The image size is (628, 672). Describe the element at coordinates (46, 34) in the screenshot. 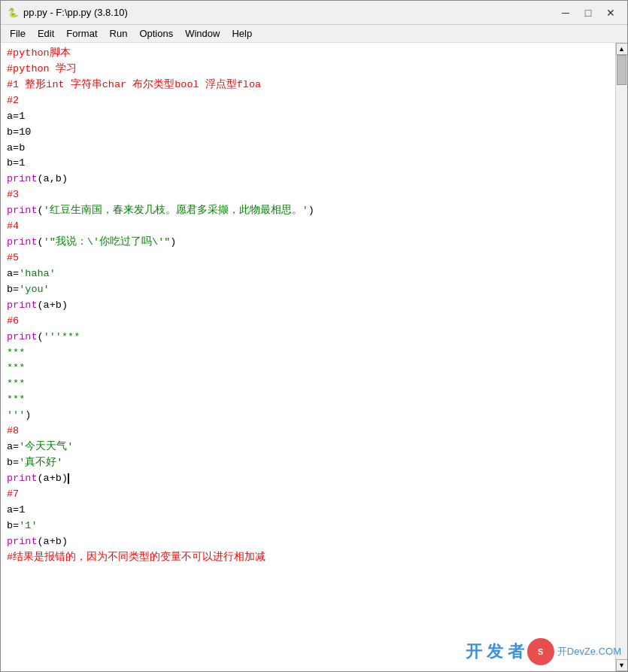

I see `menu-edit: Edit` at that location.